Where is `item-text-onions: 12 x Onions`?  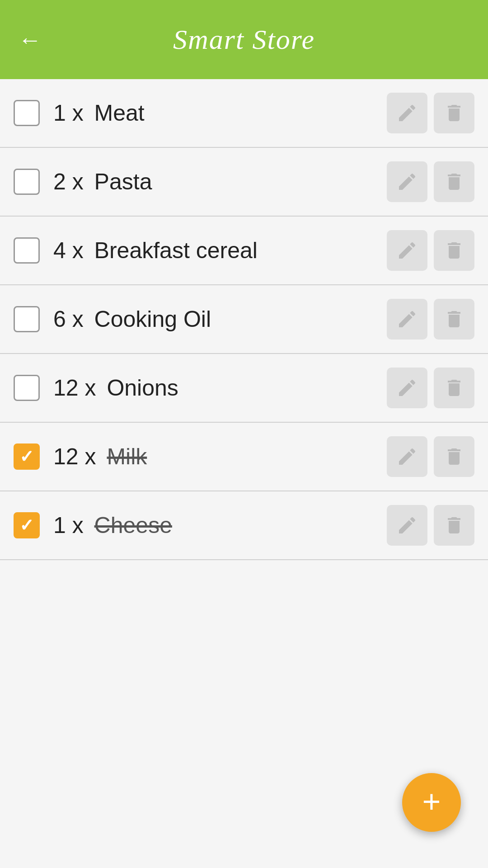 item-text-onions: 12 x Onions is located at coordinates (220, 388).